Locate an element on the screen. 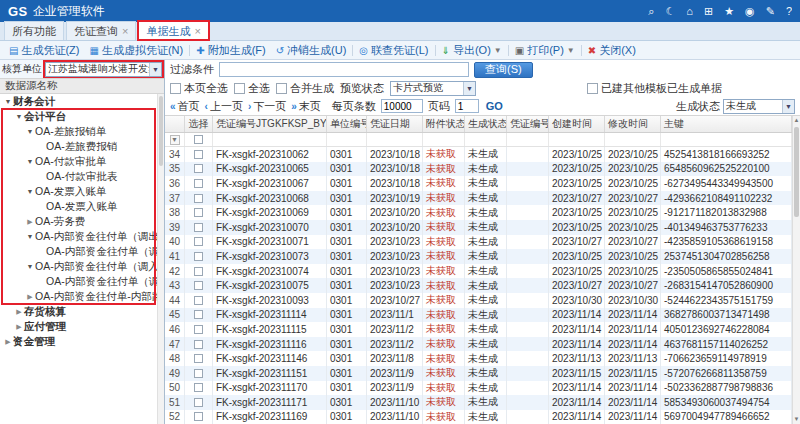  apps-icon: ⊞ is located at coordinates (708, 12).